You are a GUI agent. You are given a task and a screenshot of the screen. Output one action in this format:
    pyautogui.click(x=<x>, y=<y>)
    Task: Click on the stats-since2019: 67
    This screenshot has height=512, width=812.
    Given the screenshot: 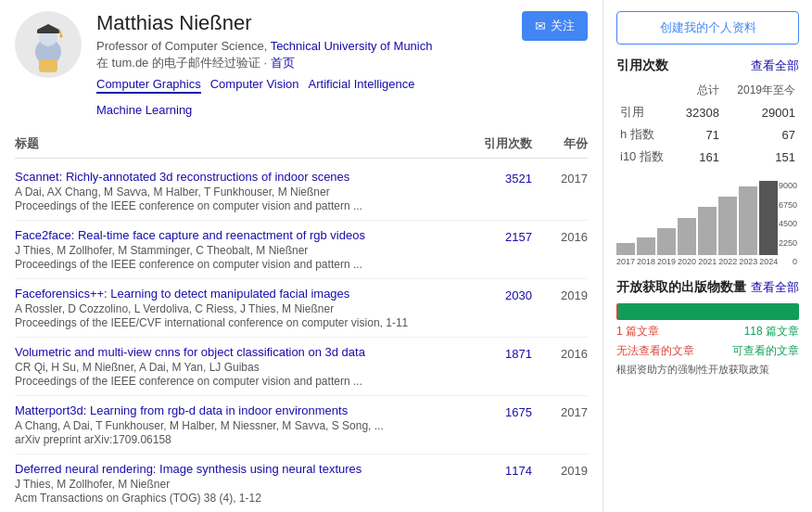 What is the action you would take?
    pyautogui.click(x=761, y=134)
    